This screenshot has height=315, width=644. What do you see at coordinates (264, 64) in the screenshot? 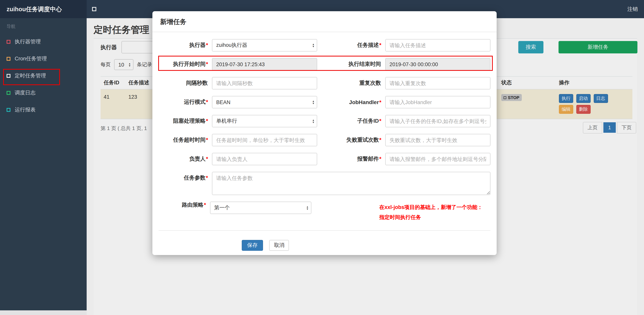
I see `start-time-input` at bounding box center [264, 64].